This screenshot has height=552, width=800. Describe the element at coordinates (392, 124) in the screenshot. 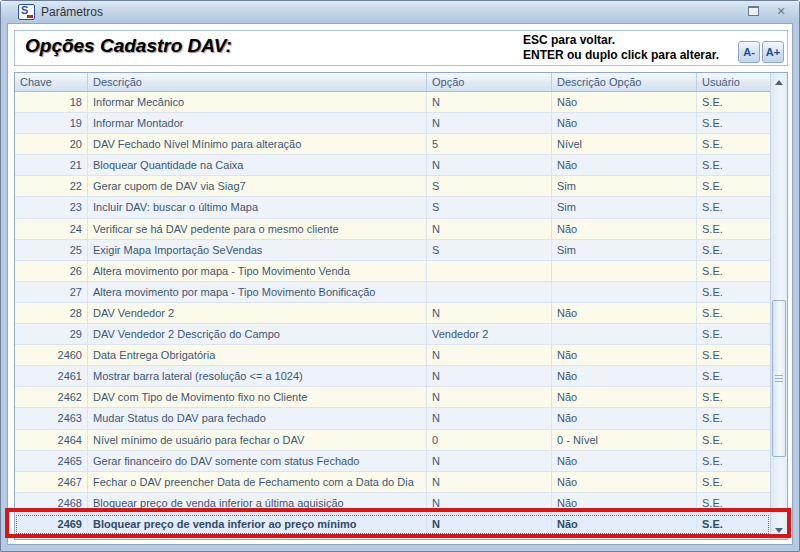

I see `table-row: 19 Informar Montador N Não S.E.` at that location.